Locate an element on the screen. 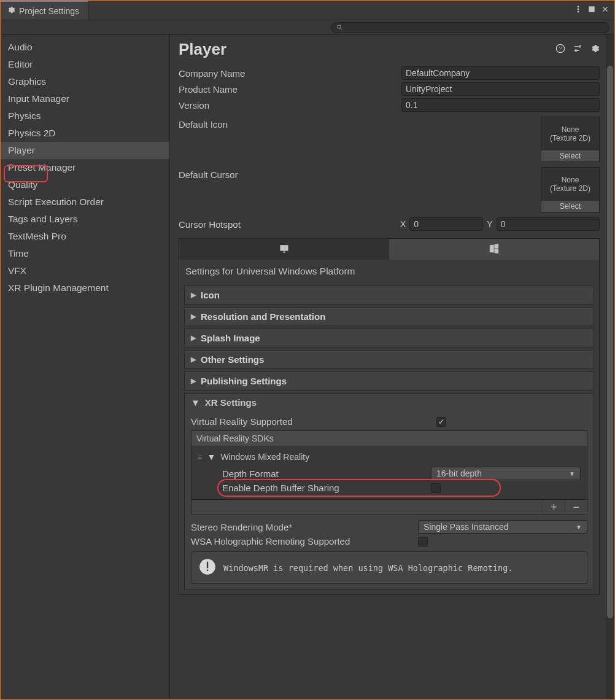 This screenshot has width=615, height=700. stereo-mode-value: Single Pass Instanced is located at coordinates (466, 527).